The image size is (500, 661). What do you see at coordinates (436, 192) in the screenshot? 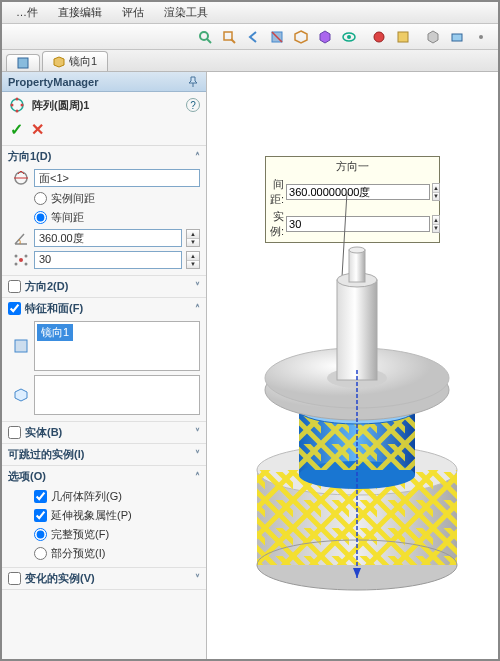
I see `callout-spacing-spinner: ▲▼` at bounding box center [436, 192].